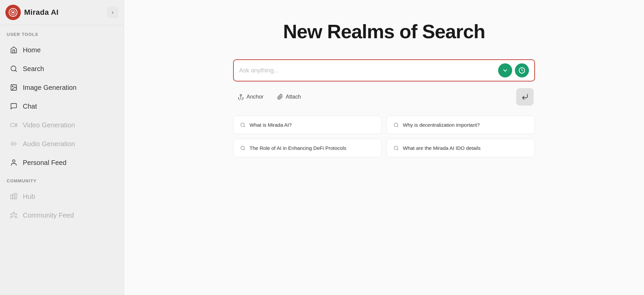 Image resolution: width=644 pixels, height=295 pixels. I want to click on sidebar-item-video-generation-label: Video Generation, so click(49, 125).